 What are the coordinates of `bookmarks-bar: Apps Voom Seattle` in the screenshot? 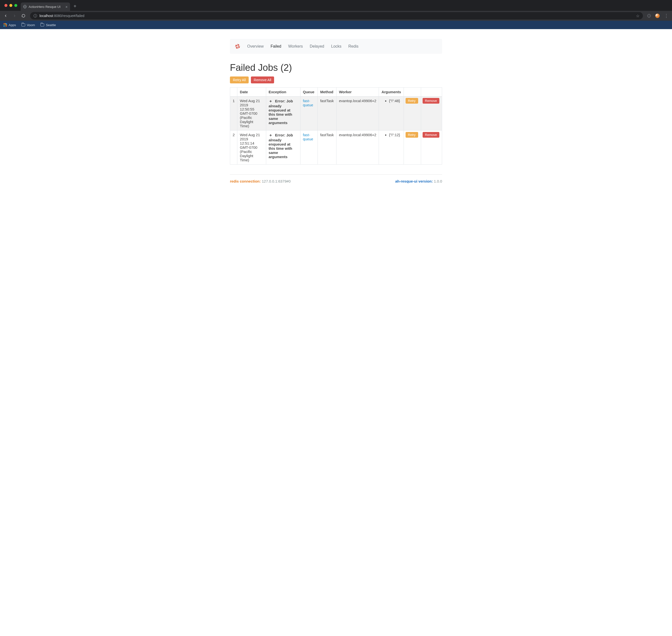 It's located at (336, 25).